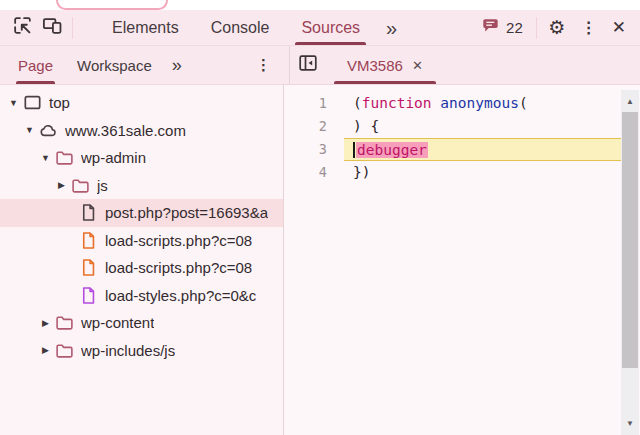 This screenshot has height=435, width=640. I want to click on code-line-content: }), so click(482, 172).